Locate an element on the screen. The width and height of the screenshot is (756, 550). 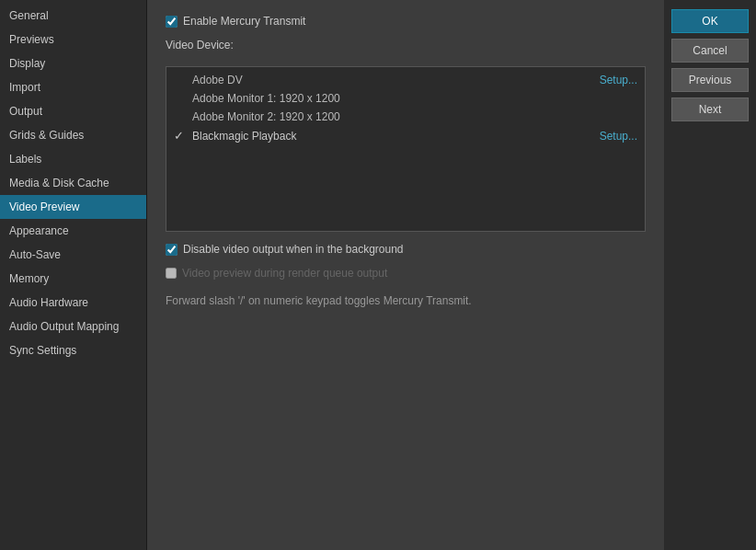
sidebar-item-media---disk-cache: Media & Disk Cache is located at coordinates (74, 183).